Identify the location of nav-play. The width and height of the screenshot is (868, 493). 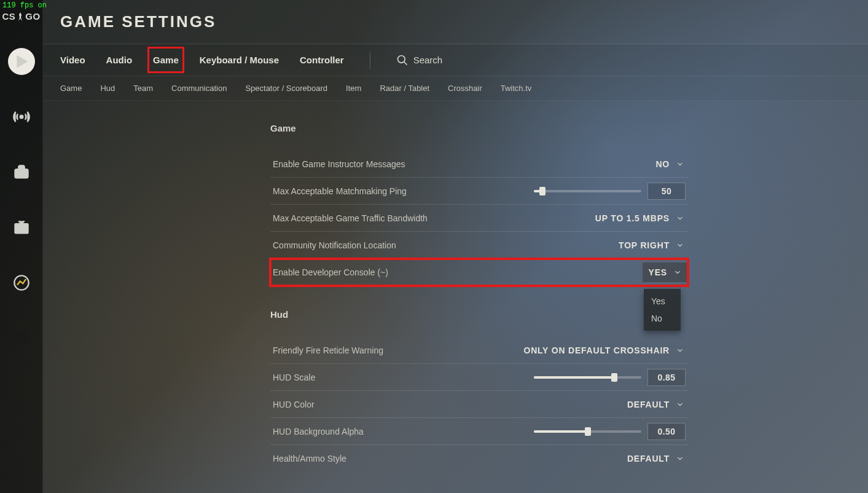
(21, 61).